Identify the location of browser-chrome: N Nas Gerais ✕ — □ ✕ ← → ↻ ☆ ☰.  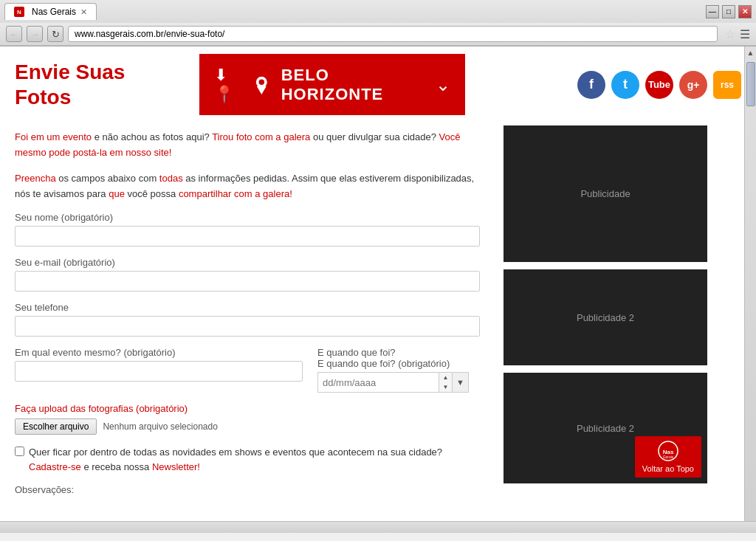
(378, 24).